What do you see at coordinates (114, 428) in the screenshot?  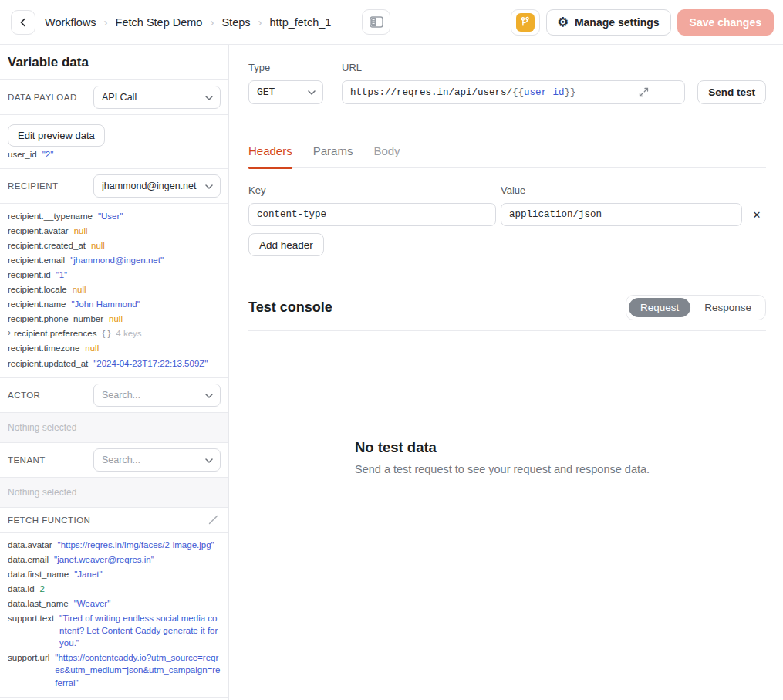 I see `actor-empty-state: Nothing selected` at bounding box center [114, 428].